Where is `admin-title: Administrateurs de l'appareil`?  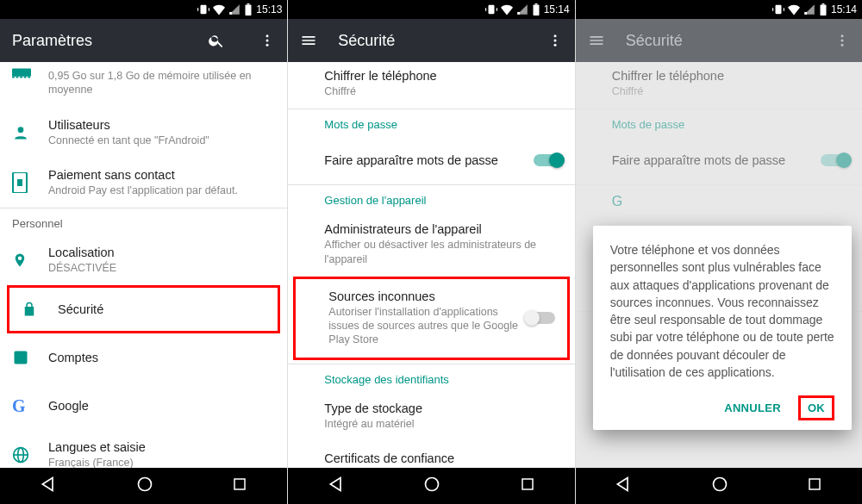 admin-title: Administrateurs de l'appareil is located at coordinates (443, 229).